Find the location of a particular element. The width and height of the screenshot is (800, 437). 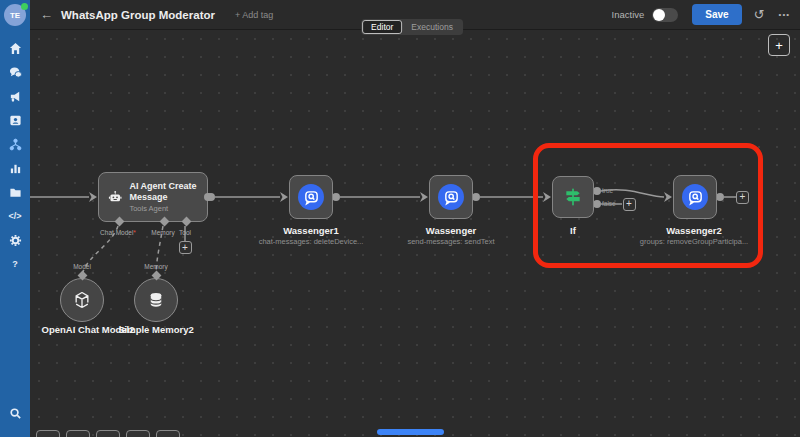

back-button: ← is located at coordinates (46, 14).